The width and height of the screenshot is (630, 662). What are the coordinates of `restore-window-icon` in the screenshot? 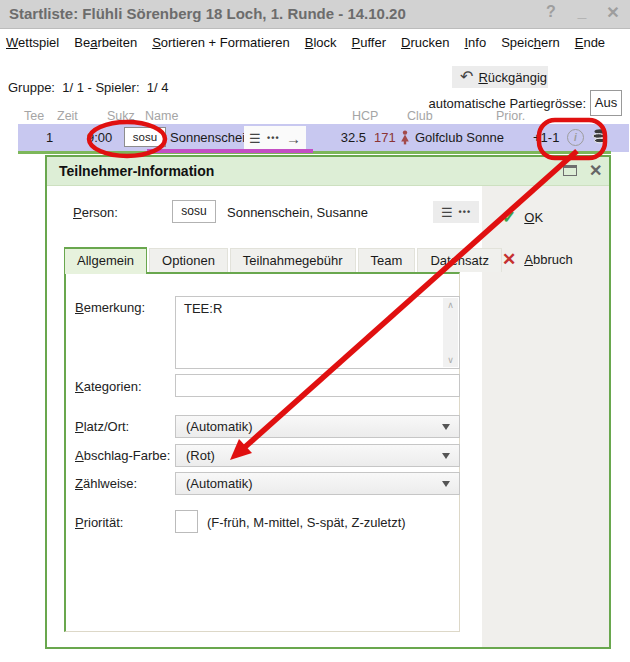 It's located at (570, 170).